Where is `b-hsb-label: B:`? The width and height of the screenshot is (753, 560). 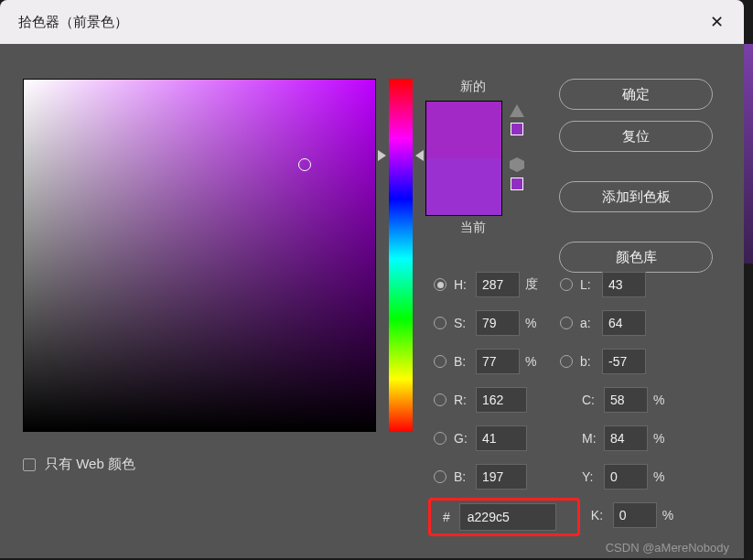
b-hsb-label: B: is located at coordinates (465, 361).